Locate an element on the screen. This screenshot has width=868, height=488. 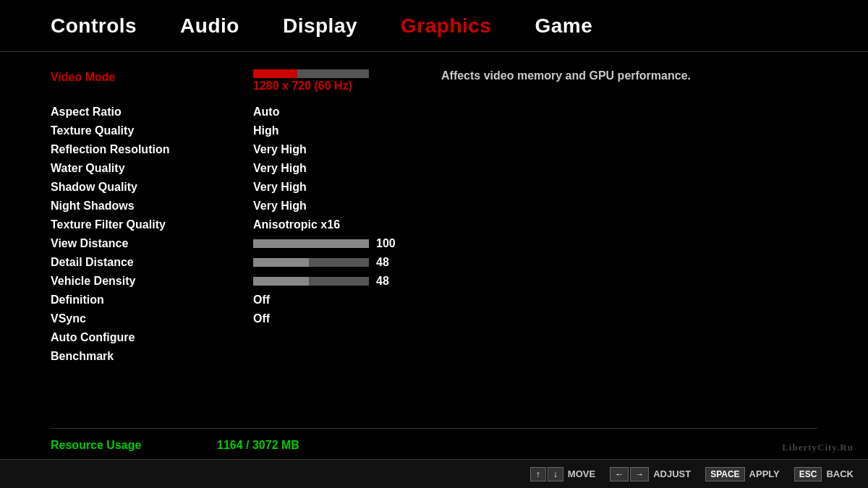
esc-key: ESC is located at coordinates (809, 474).